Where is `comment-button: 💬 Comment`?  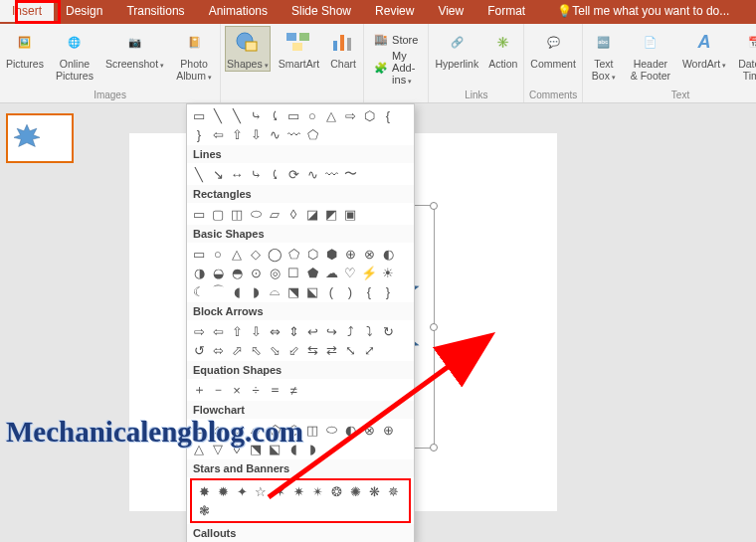
comment-button: 💬 Comment is located at coordinates (553, 49).